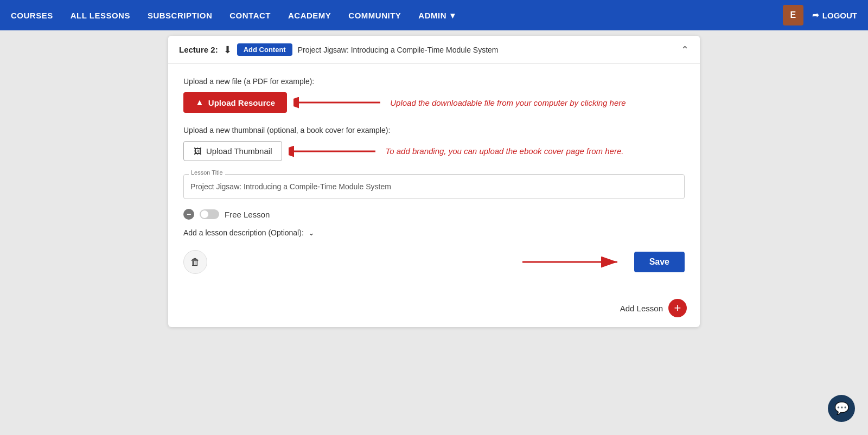 The image size is (868, 435). Describe the element at coordinates (250, 15) in the screenshot. I see `nav-contact: CONTACT` at that location.